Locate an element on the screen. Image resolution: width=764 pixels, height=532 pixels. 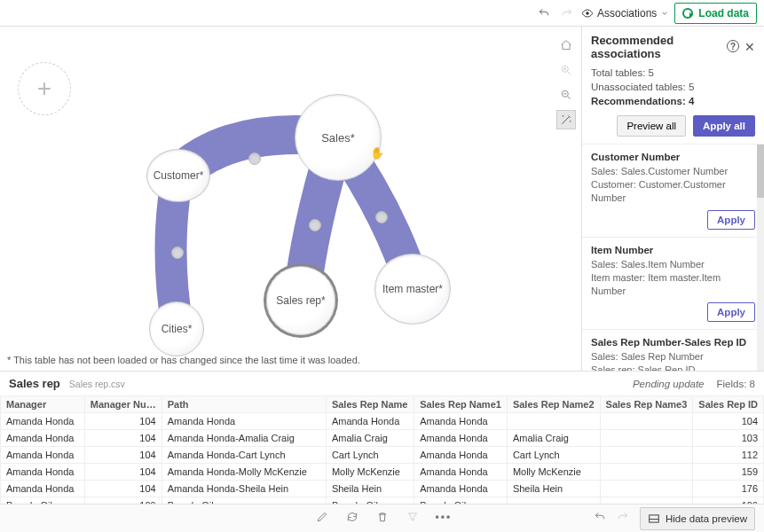
table-cell: Sheila Hein is located at coordinates (554, 489).